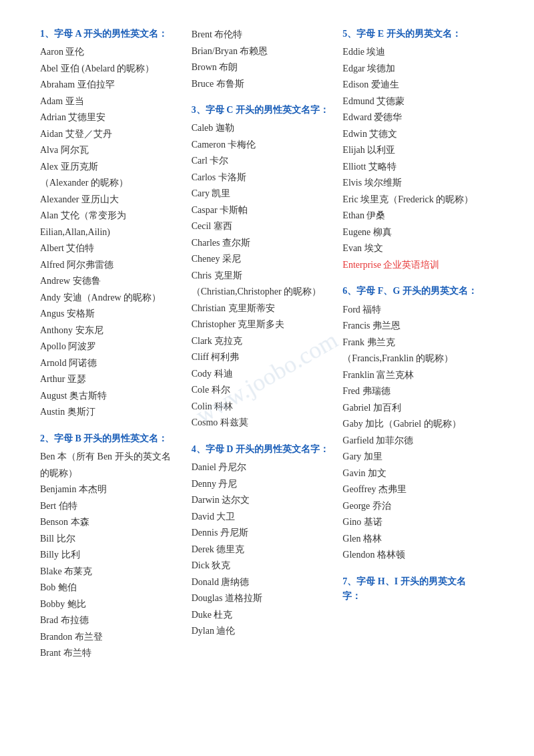 This screenshot has height=756, width=534. I want to click on list-item: Alexander 亚历山大, so click(109, 200).